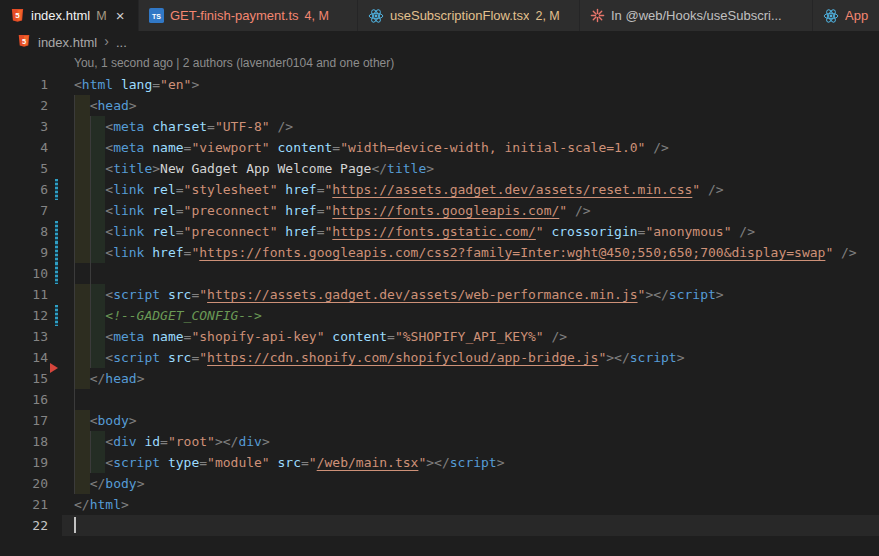 The width and height of the screenshot is (879, 556). I want to click on line-number: 1, so click(24, 84).